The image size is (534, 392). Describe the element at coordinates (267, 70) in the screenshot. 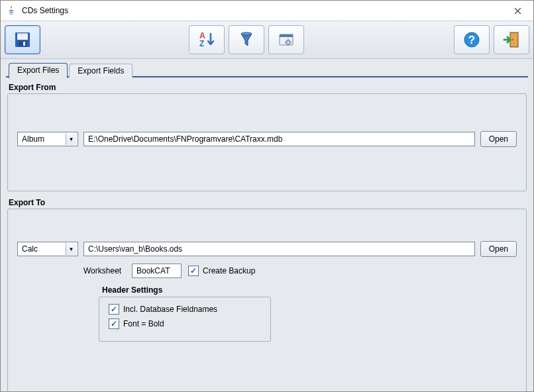

I see `tab-row: Export Files Export Fields` at that location.